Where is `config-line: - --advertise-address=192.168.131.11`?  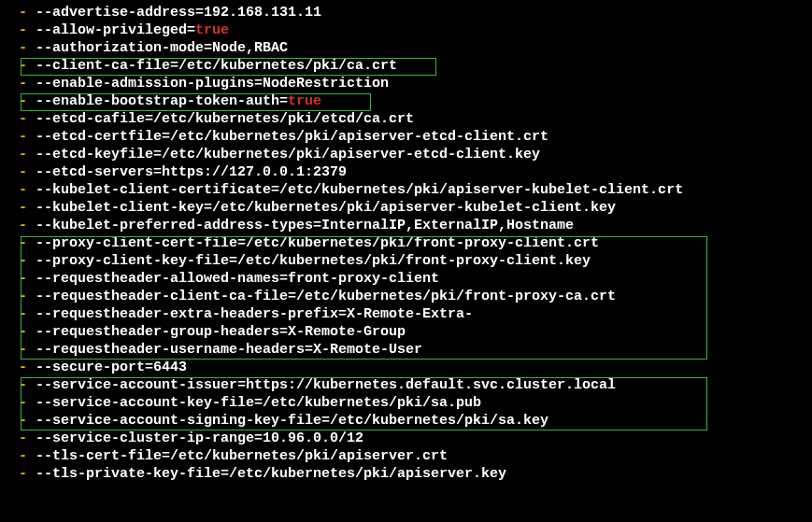
config-line: - --advertise-address=192.168.131.11 is located at coordinates (415, 13).